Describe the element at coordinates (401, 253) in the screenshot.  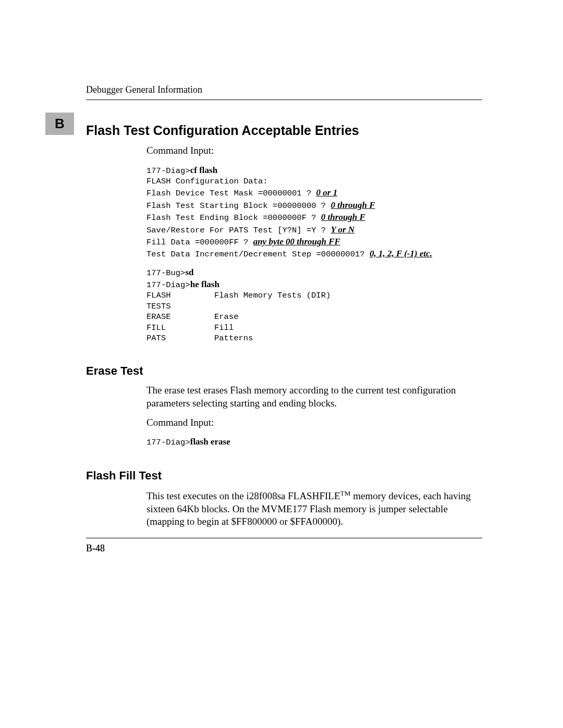
I see `acceptable-entry: 0, 1, 2, F (-1) etc.` at that location.